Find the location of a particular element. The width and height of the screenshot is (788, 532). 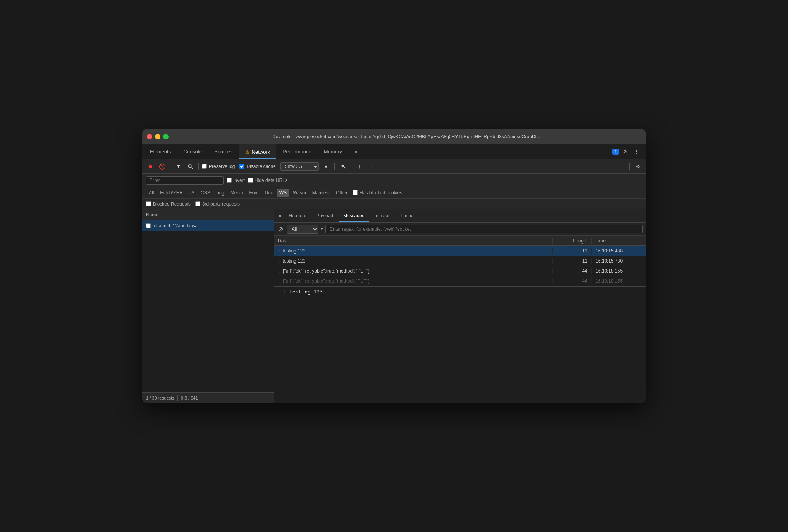

tab-memory: Memory is located at coordinates (333, 152).